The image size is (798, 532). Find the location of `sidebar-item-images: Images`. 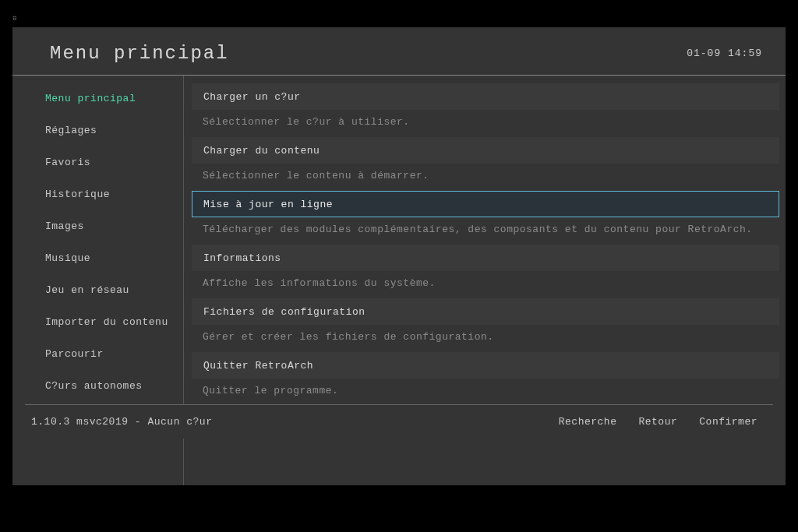

sidebar-item-images: Images is located at coordinates (98, 226).